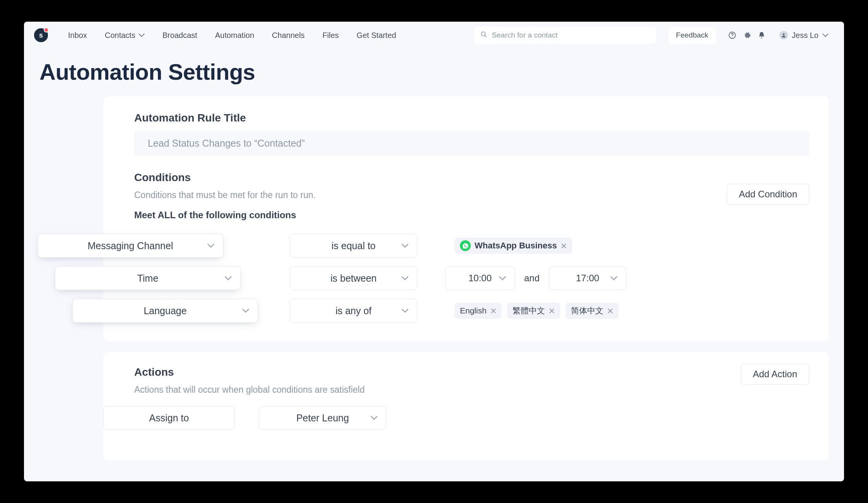 Image resolution: width=868 pixels, height=503 pixels. Describe the element at coordinates (546, 311) in the screenshot. I see `condition-value-input: English 繁體中文 简体中文` at that location.